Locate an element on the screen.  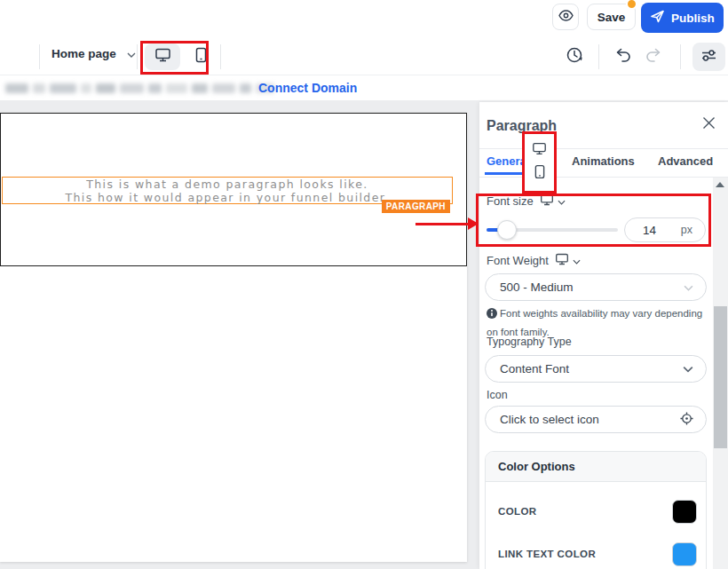
font-weight-note-text: Font weights availability may vary depen… is located at coordinates (595, 323).